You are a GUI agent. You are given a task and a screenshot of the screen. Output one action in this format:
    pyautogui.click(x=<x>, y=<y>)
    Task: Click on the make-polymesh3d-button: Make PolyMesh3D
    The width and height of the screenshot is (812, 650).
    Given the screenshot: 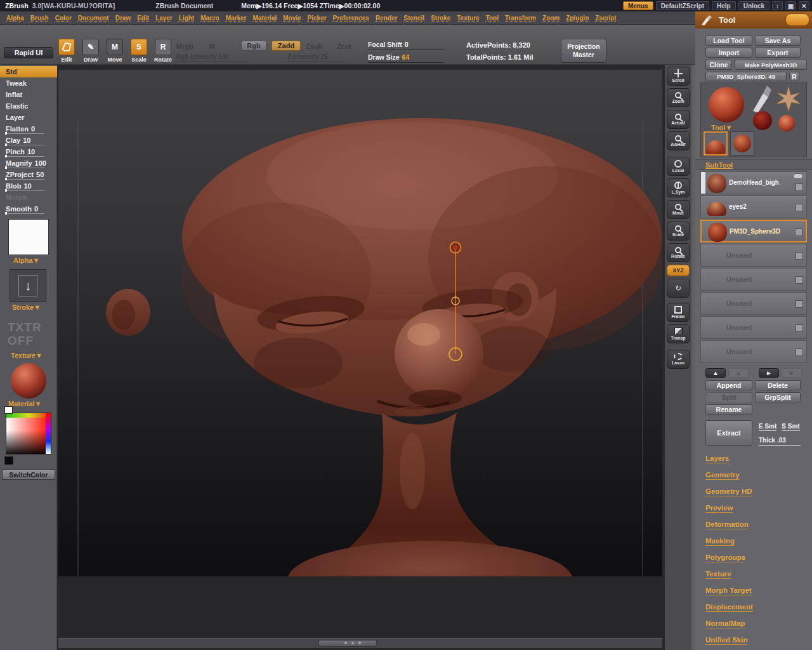 What is the action you would take?
    pyautogui.click(x=771, y=65)
    